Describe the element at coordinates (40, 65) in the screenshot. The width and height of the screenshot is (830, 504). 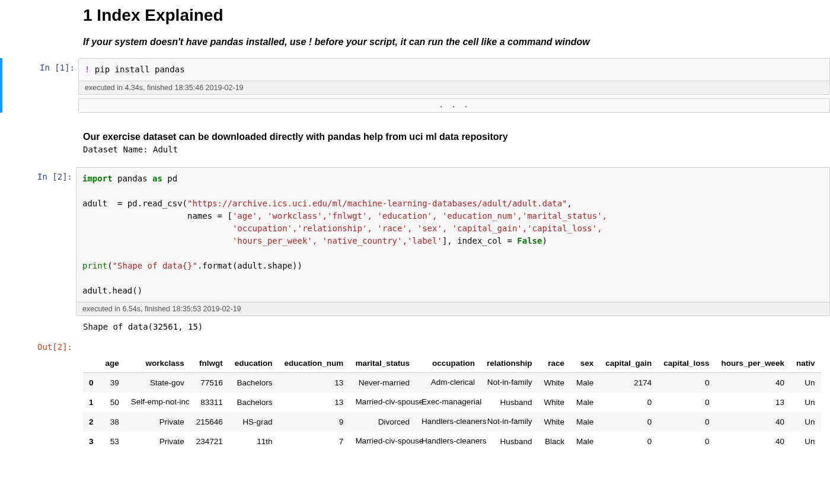
I see `input-prompt: In [1]:` at that location.